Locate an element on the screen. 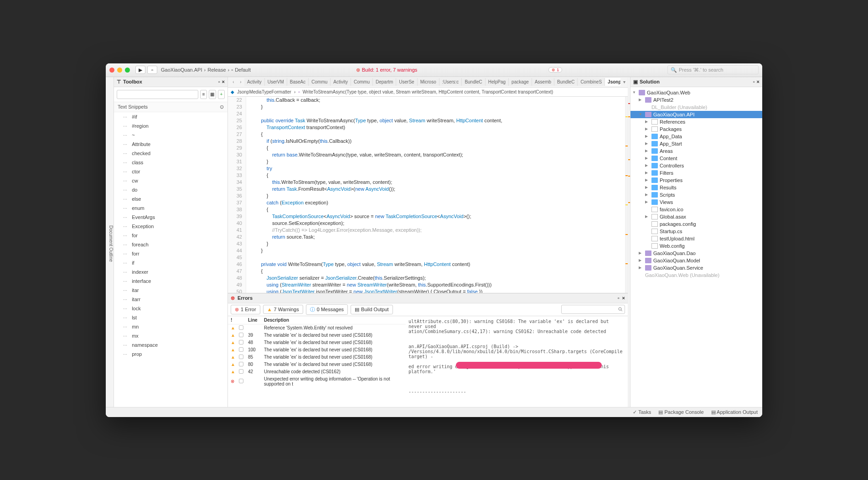 The width and height of the screenshot is (868, 480). snippet-item: lst is located at coordinates (170, 318).